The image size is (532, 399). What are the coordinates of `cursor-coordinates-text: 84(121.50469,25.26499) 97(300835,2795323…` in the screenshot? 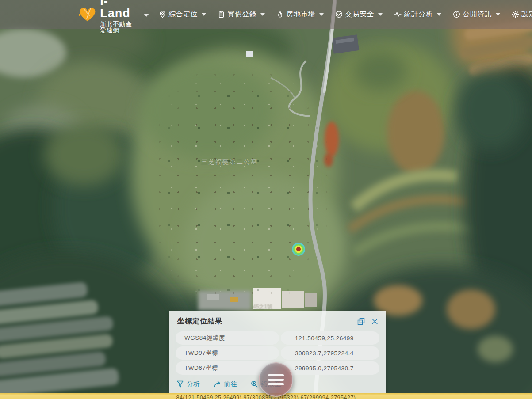 It's located at (266, 397).